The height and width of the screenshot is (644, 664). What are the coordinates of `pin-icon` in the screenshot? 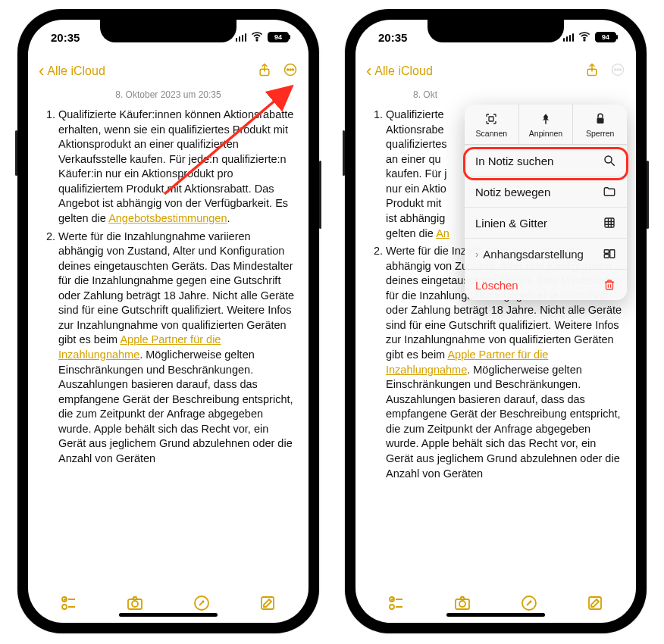 It's located at (546, 119).